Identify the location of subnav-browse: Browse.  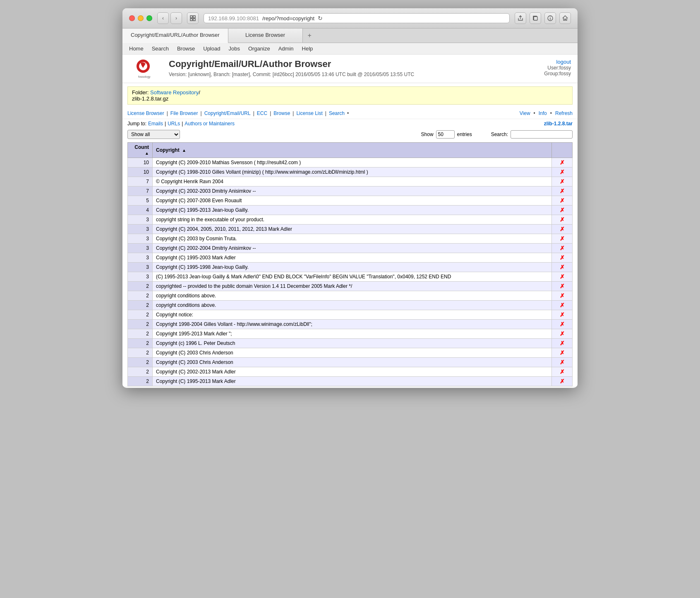
(282, 113).